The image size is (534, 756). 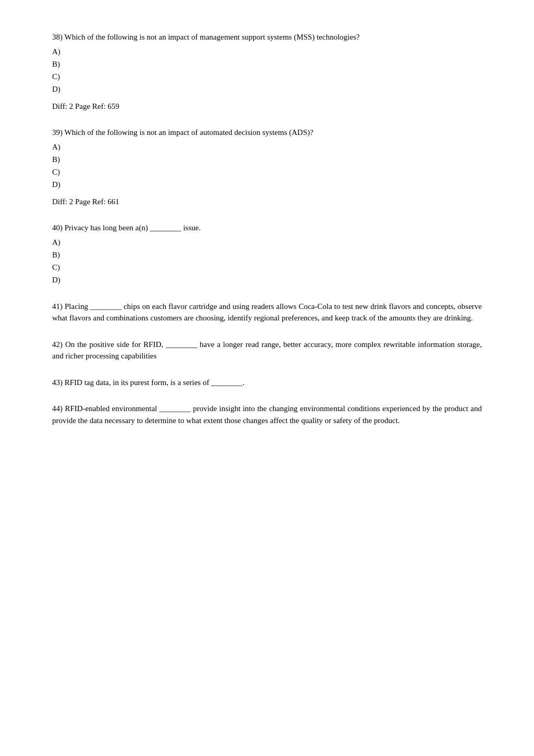 What do you see at coordinates (267, 350) in the screenshot?
I see `question-42-text: 42) On the positive side for RFID, _____…` at bounding box center [267, 350].